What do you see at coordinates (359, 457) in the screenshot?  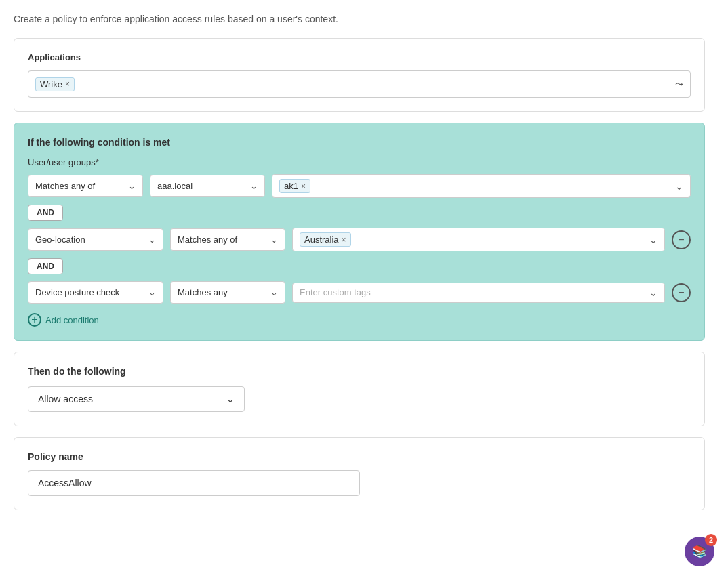 I see `policy-name-label: Policy name` at bounding box center [359, 457].